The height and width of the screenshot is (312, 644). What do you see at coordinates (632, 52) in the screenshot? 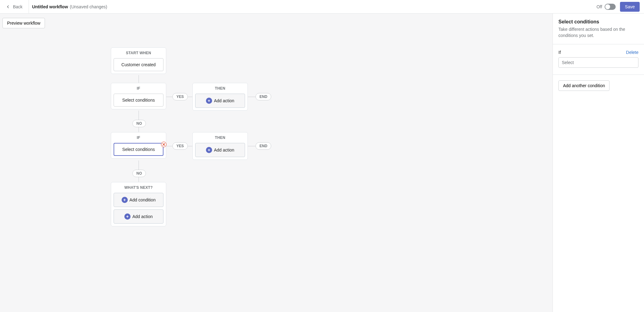
I see `delete-condition-link: Delete` at bounding box center [632, 52].